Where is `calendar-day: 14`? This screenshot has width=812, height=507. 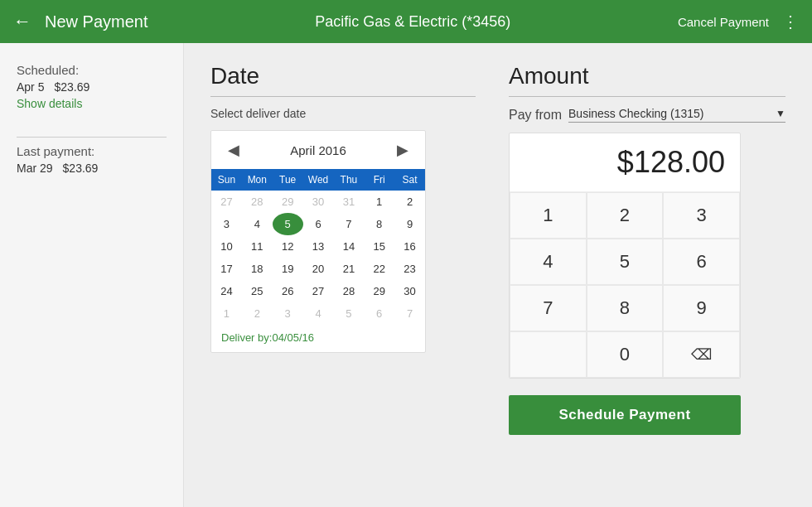 calendar-day: 14 is located at coordinates (348, 247).